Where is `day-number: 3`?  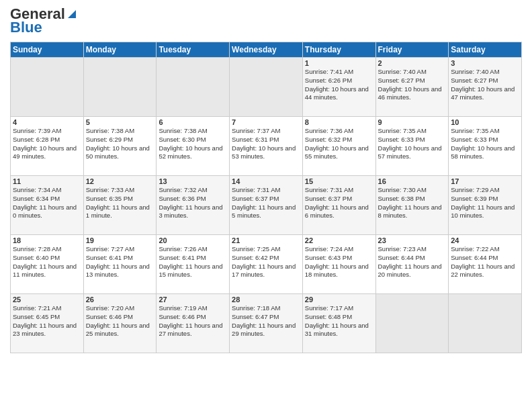
day-number: 3 is located at coordinates (485, 63).